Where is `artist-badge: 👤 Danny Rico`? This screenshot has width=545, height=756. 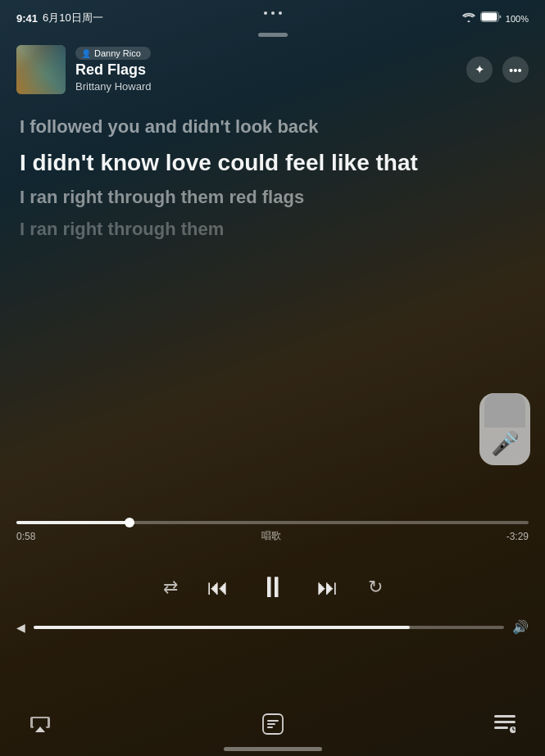 artist-badge: 👤 Danny Rico is located at coordinates (113, 53).